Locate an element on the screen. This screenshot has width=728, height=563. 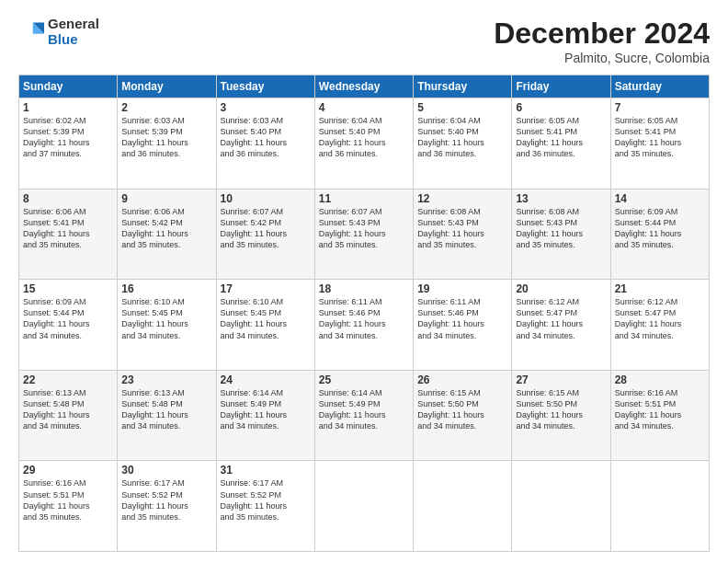
calendar-cell: 8 Sunrise: 6:06 AMSunset: 5:41 PMDayligh… is located at coordinates (68, 234).